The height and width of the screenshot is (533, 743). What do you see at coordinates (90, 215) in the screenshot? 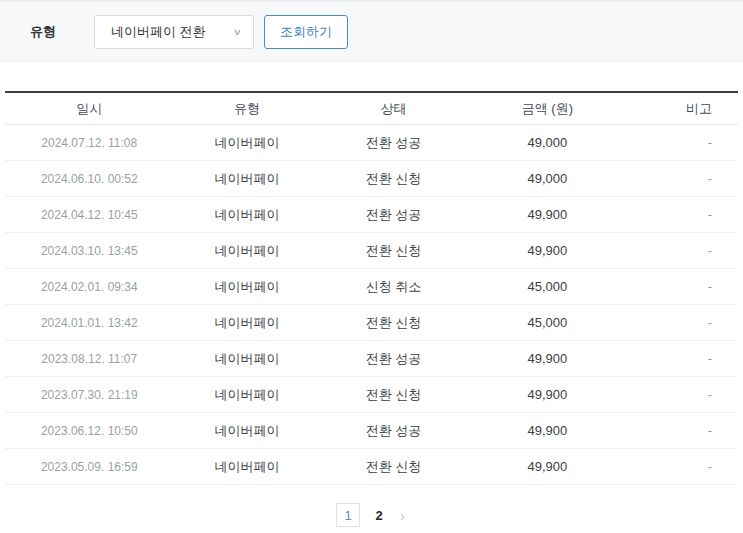
I see `cell-datetime: 2024.04.12. 10:45` at bounding box center [90, 215].